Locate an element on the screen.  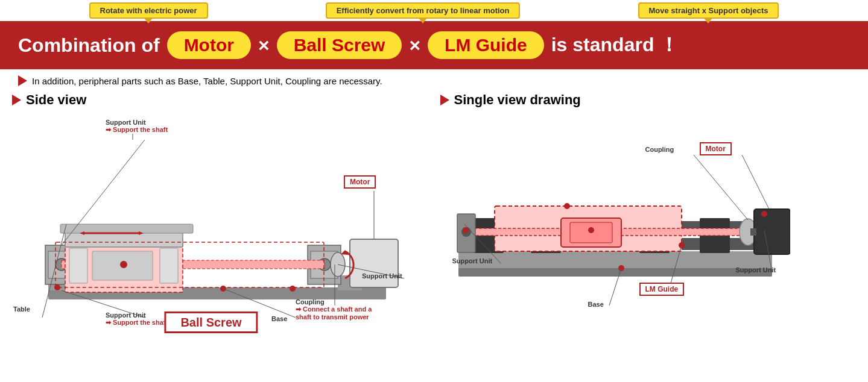
single-view-title: Single view drawing is located at coordinates (648, 100).